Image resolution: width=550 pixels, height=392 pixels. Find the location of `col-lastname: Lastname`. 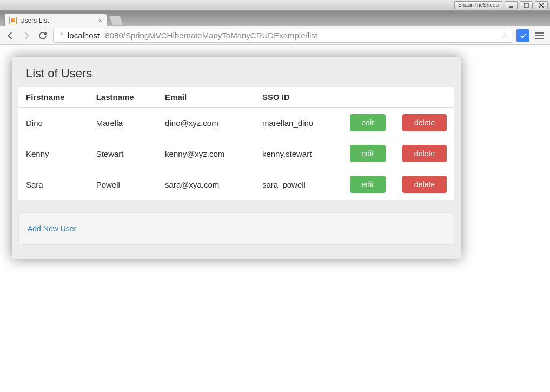

col-lastname: Lastname is located at coordinates (123, 97).